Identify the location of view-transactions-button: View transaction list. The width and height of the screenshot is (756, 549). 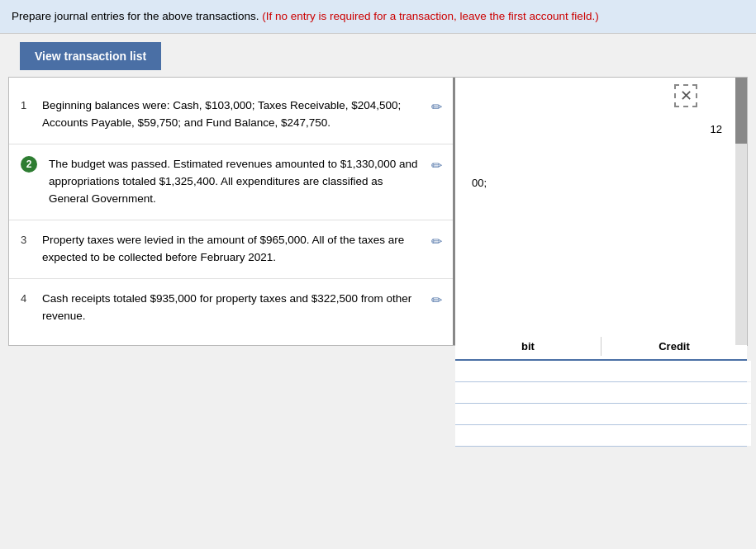
(91, 56).